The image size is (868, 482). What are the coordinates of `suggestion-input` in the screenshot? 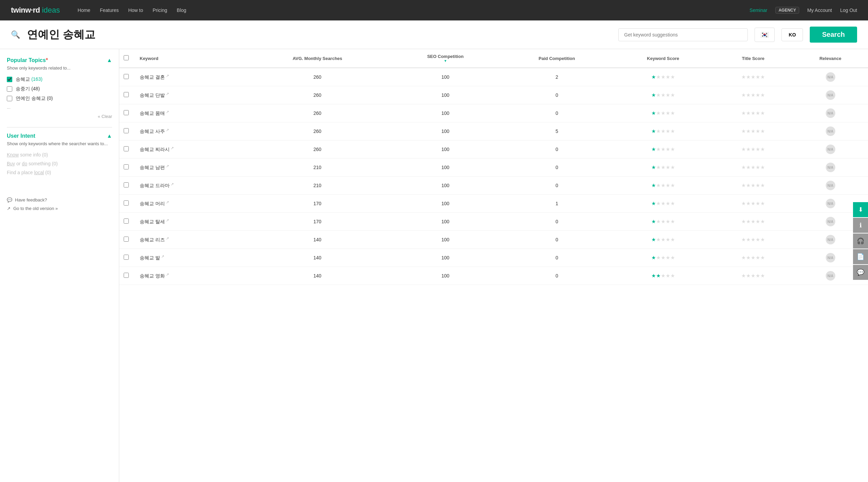 It's located at (683, 35).